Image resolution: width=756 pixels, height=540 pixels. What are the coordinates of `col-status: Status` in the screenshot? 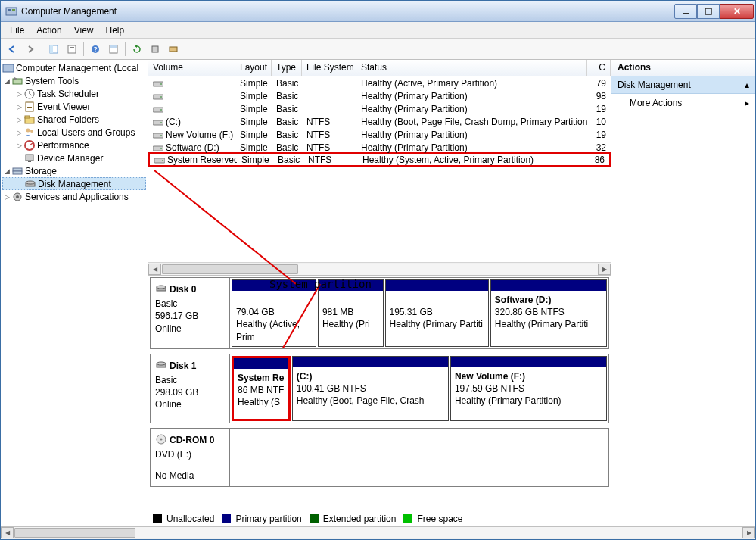 It's located at (472, 68).